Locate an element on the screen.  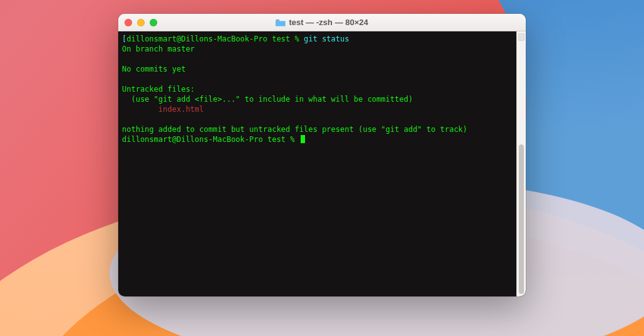
untracked-file: index.html is located at coordinates (163, 109).